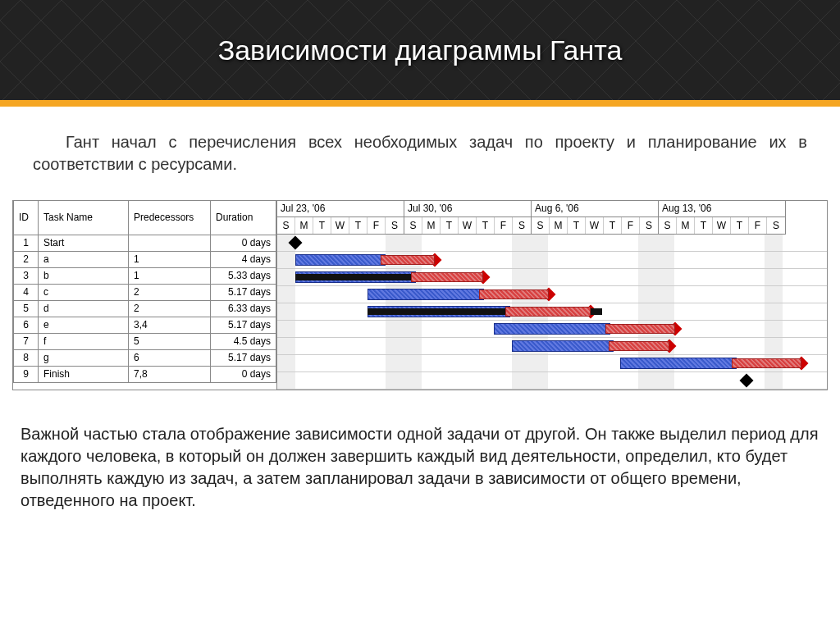 The height and width of the screenshot is (629, 840). Describe the element at coordinates (84, 341) in the screenshot. I see `cell-name: f` at that location.